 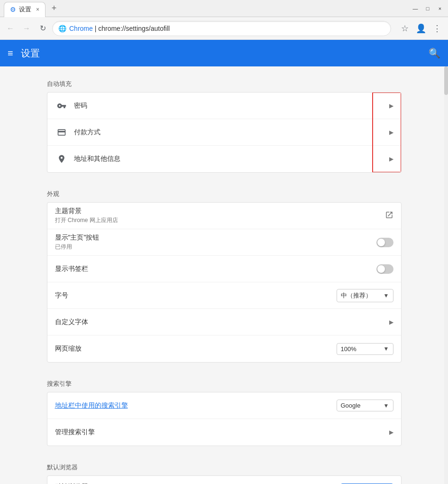 I want to click on location-icon, so click(x=62, y=159).